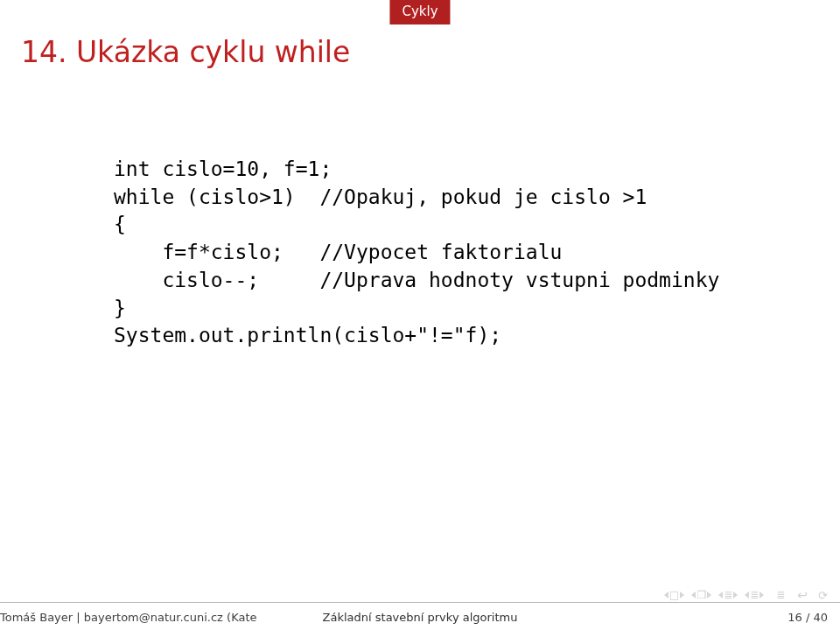  I want to click on footer-author: Tomáš Bayer | bayertom@natur.cuni.cz (Ka…, so click(144, 618).